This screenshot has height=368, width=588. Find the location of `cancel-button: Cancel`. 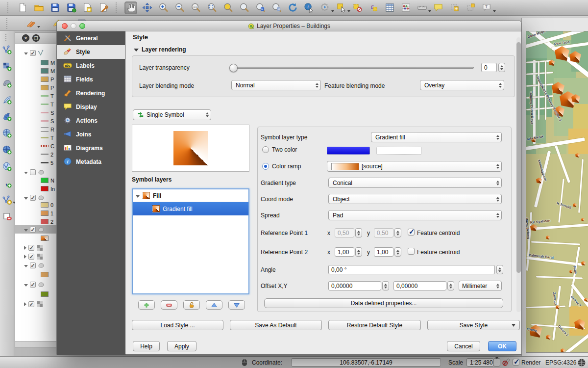

cancel-button: Cancel is located at coordinates (464, 346).